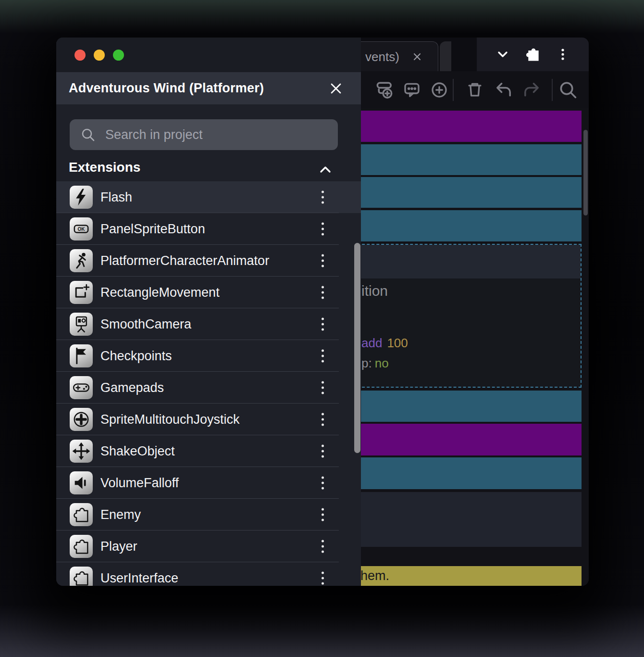  I want to click on search-input, so click(221, 135).